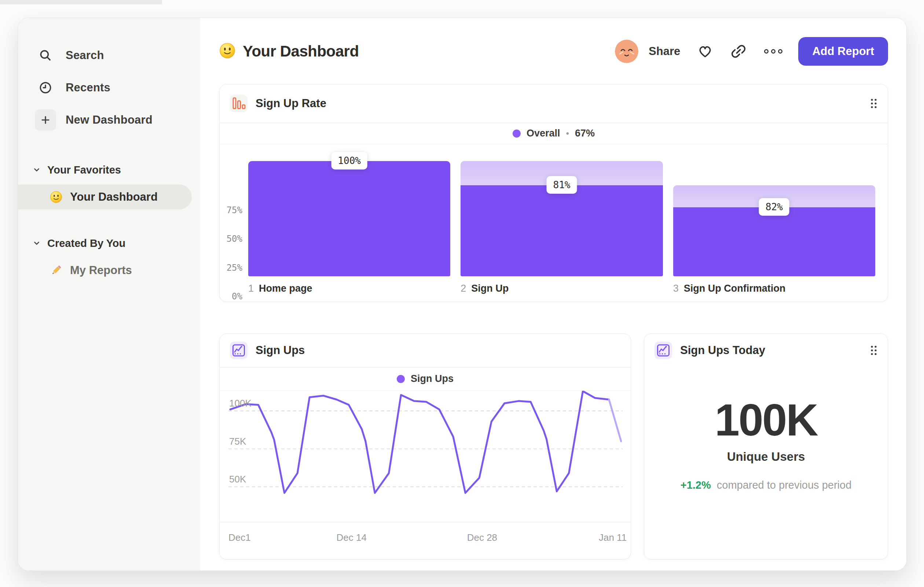 The width and height of the screenshot is (924, 587). Describe the element at coordinates (482, 537) in the screenshot. I see `line-x-tick: Dec 28` at that location.